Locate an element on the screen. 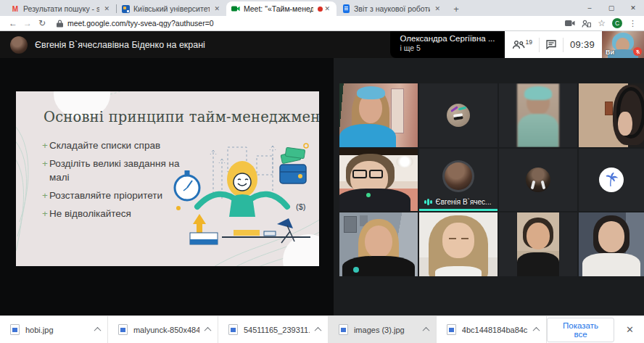 The width and height of the screenshot is (644, 343). download-item: 54511165_239311....jpg is located at coordinates (273, 329).